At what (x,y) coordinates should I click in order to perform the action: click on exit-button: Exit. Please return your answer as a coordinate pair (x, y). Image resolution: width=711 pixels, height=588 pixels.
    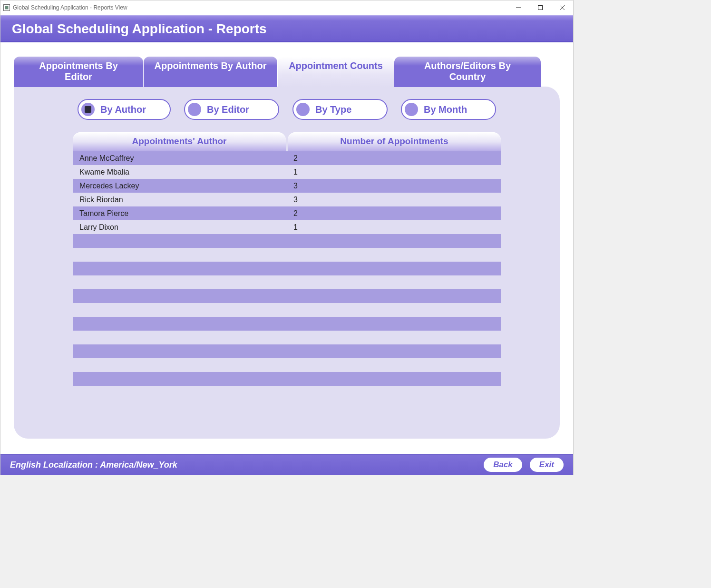
    Looking at the image, I should click on (547, 465).